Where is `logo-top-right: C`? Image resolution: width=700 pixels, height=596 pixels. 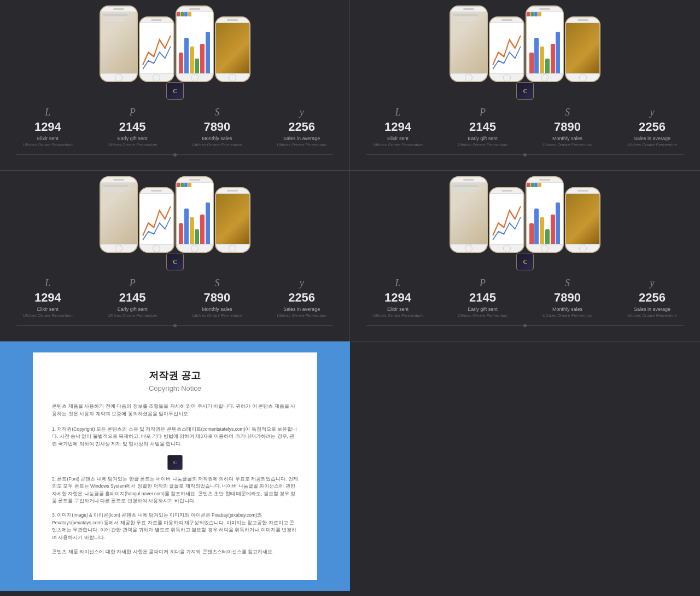
logo-top-right: C is located at coordinates (525, 91).